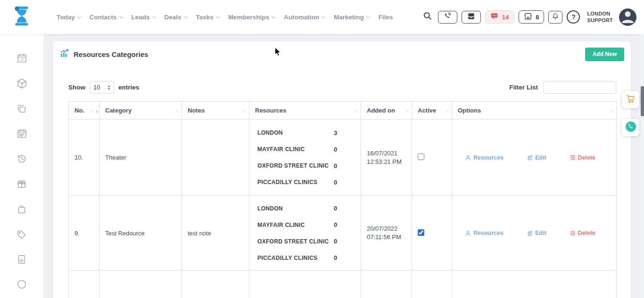 This screenshot has width=644, height=298. I want to click on sidebar-item-packages, so click(22, 84).